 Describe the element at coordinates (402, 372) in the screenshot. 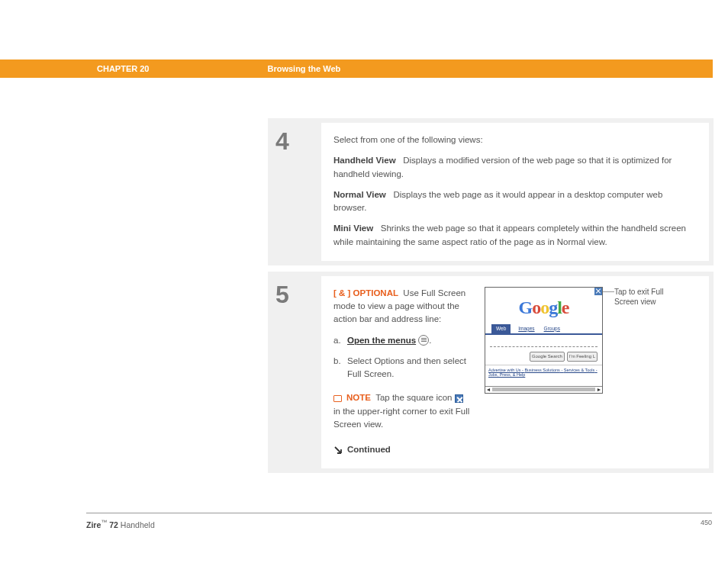

I see `step5-text-column: [ & ] OPTIONAL Use Full Screen mode to v…` at that location.